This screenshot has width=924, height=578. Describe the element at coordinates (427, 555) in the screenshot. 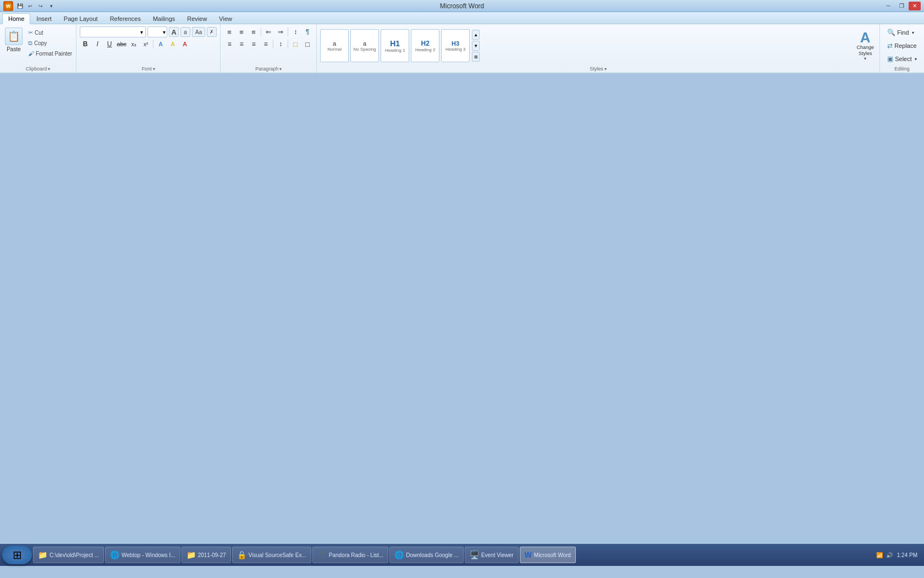

I see `taskbar-item-downloads: 🌐 Downloads Google ...` at that location.